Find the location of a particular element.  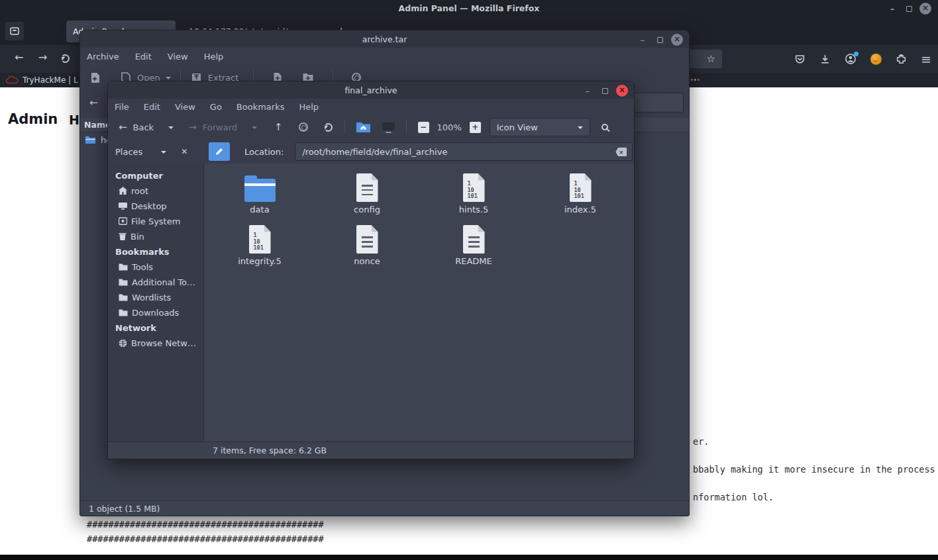

back-button: ← is located at coordinates (19, 57).